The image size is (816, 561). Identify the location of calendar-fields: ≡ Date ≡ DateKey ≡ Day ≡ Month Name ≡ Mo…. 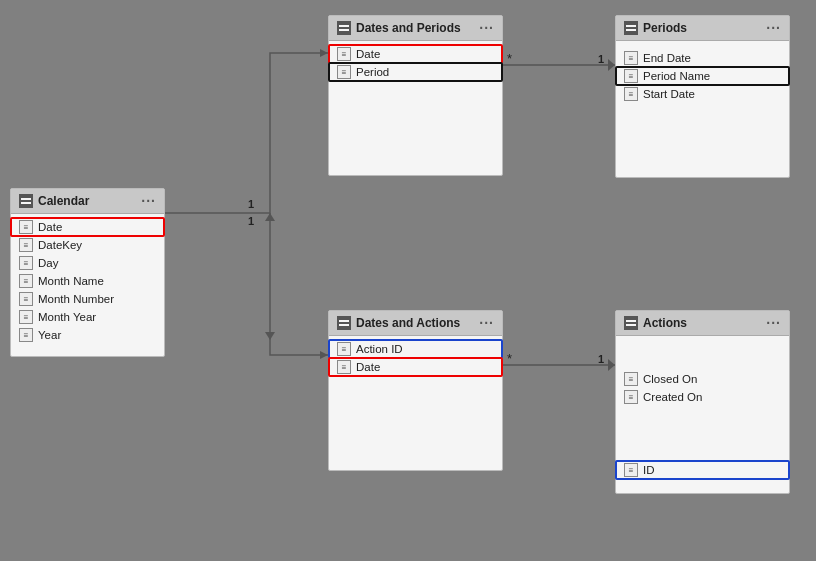
(88, 281).